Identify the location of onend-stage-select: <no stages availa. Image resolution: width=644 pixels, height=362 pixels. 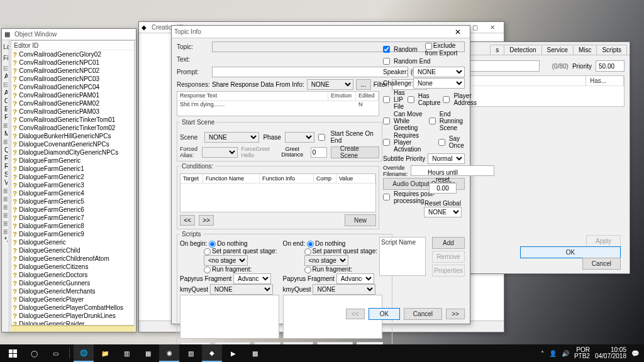
(326, 260).